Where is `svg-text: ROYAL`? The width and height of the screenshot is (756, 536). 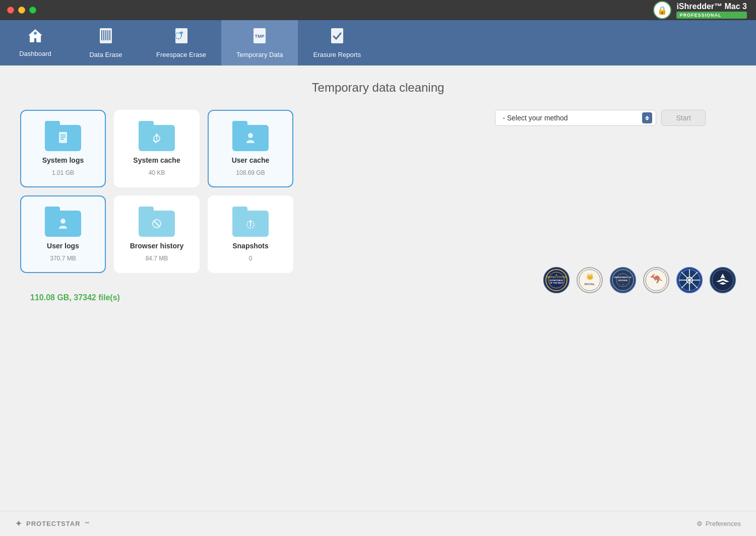
svg-text: ROYAL is located at coordinates (590, 284).